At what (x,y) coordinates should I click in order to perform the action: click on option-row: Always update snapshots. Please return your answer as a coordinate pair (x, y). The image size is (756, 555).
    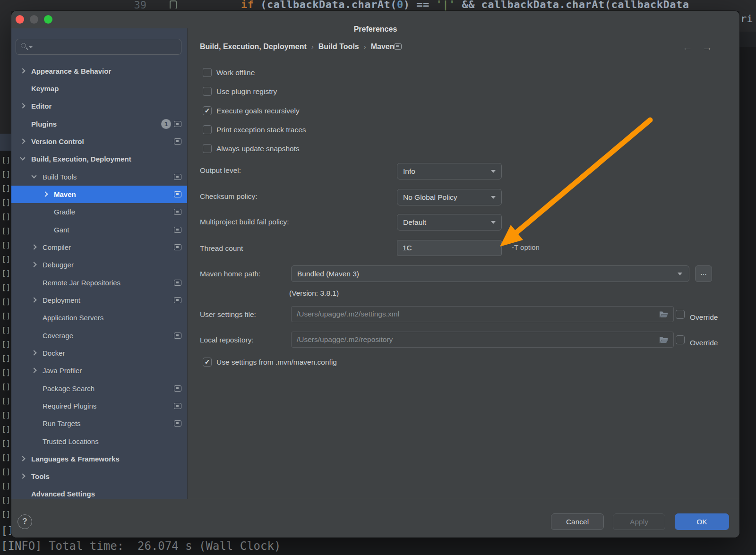
    Looking at the image, I should click on (375, 149).